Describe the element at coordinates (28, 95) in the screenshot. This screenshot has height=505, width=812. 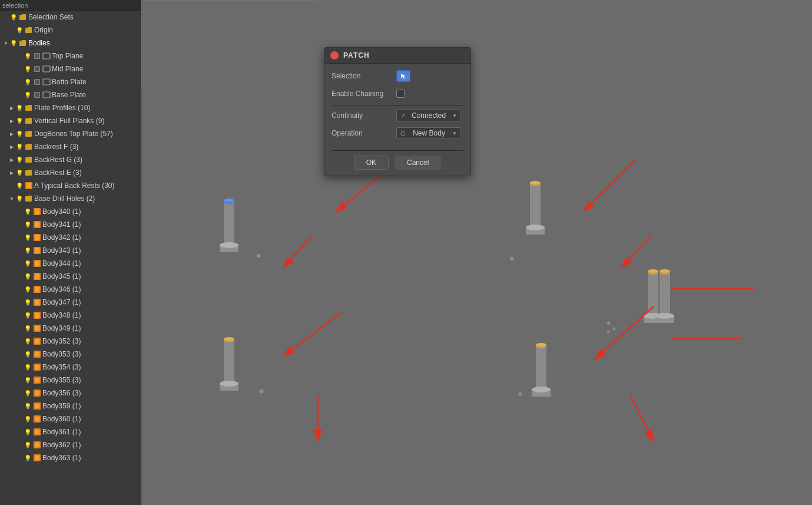
I see `eye-icon-base-plate: 💡` at that location.